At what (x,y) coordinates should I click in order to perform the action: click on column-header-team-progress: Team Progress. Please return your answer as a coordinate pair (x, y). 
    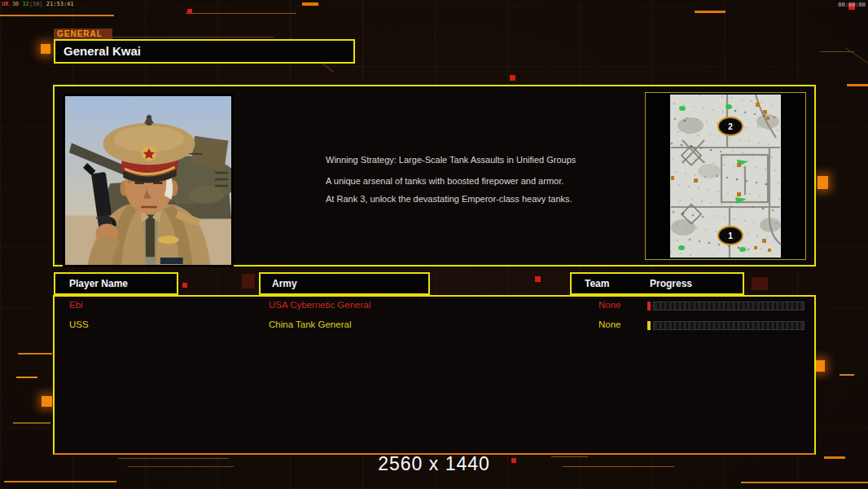
    Looking at the image, I should click on (657, 284).